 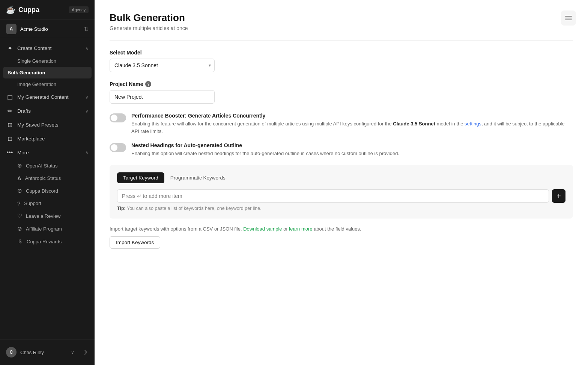 I want to click on support-icon: ?, so click(x=19, y=204).